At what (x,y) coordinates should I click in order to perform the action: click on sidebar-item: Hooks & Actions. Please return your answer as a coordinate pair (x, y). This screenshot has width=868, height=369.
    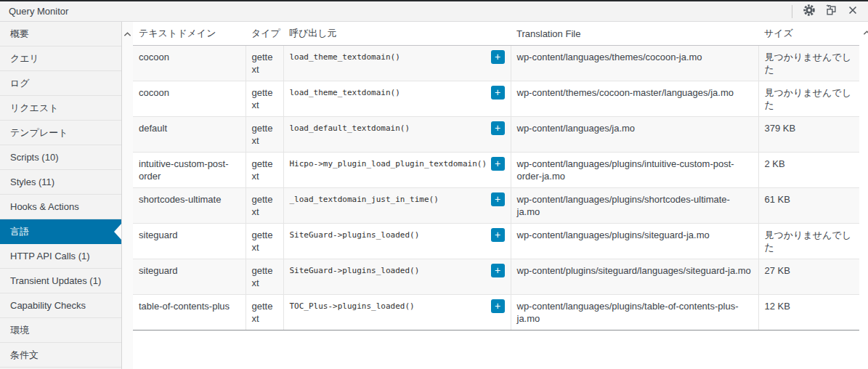
    Looking at the image, I should click on (61, 207).